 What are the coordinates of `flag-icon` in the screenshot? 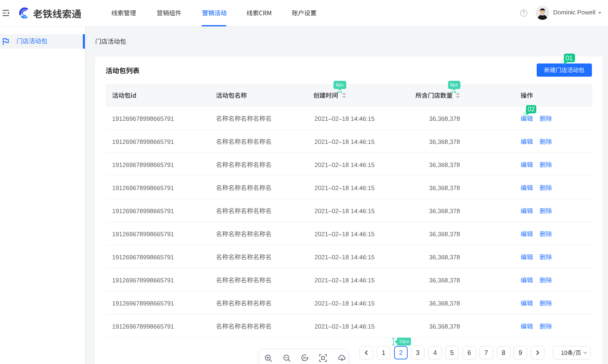 It's located at (6, 41).